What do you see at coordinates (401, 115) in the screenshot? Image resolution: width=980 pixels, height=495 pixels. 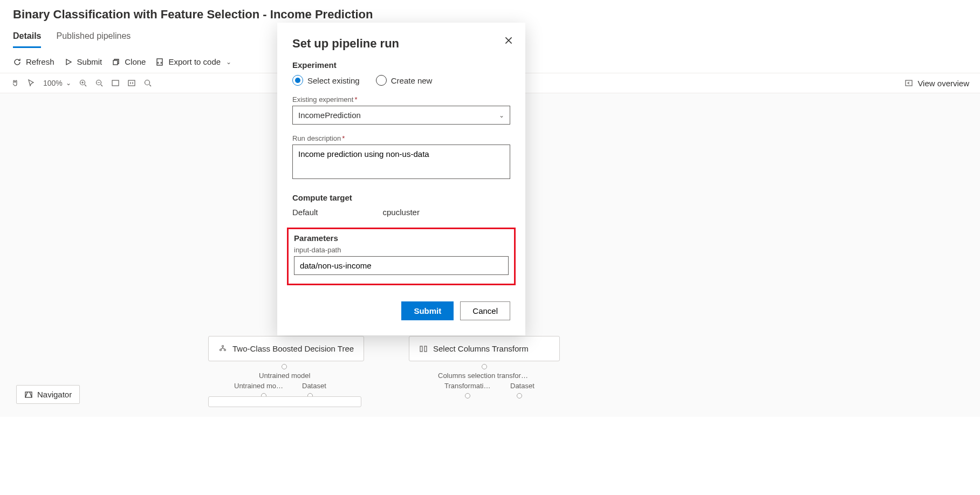 I see `existing-experiment-select: IncomePrediction ⌄` at bounding box center [401, 115].